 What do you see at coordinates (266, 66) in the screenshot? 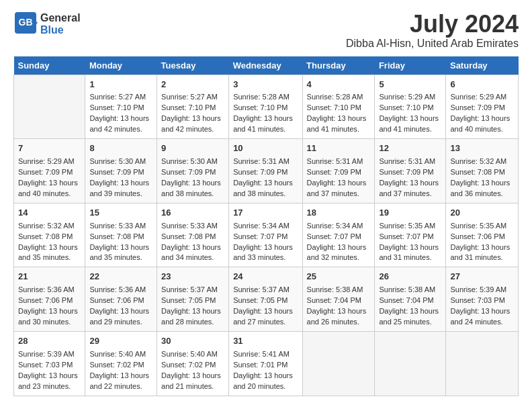
I see `header-day: Wednesday` at bounding box center [266, 66].